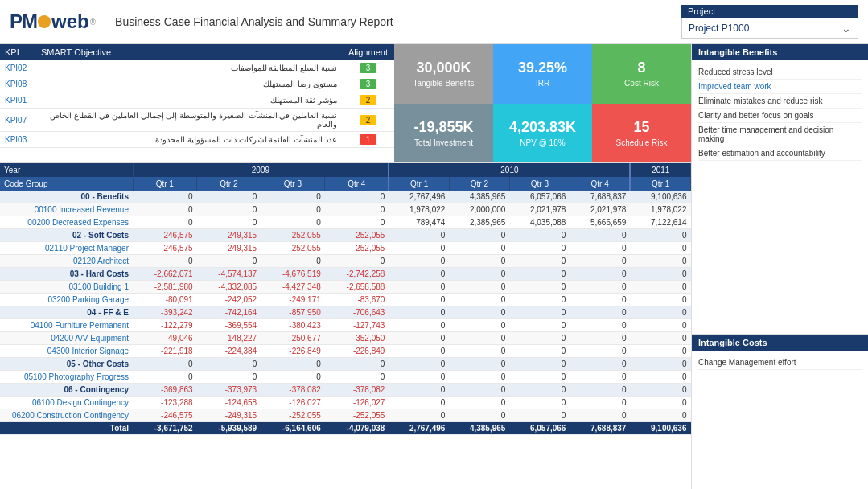 The height and width of the screenshot is (489, 868). Describe the element at coordinates (66, 171) in the screenshot. I see `col-year: Year` at that location.